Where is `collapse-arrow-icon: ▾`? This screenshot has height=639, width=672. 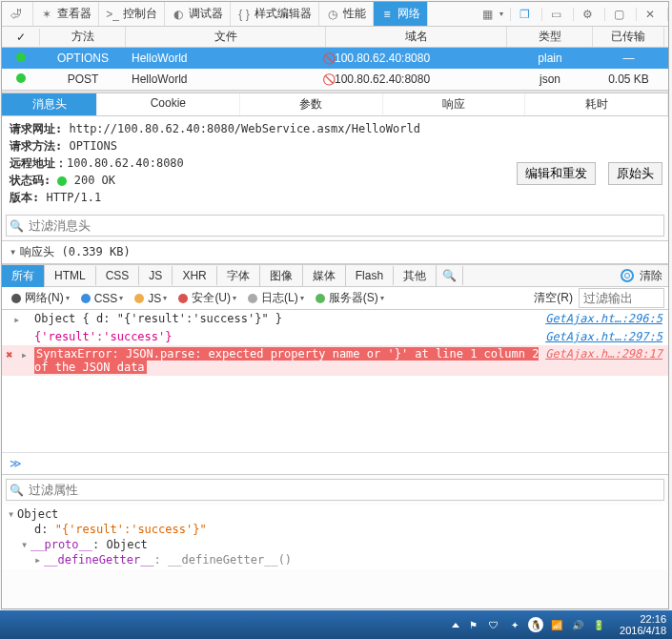
collapse-arrow-icon: ▾ is located at coordinates (13, 252).